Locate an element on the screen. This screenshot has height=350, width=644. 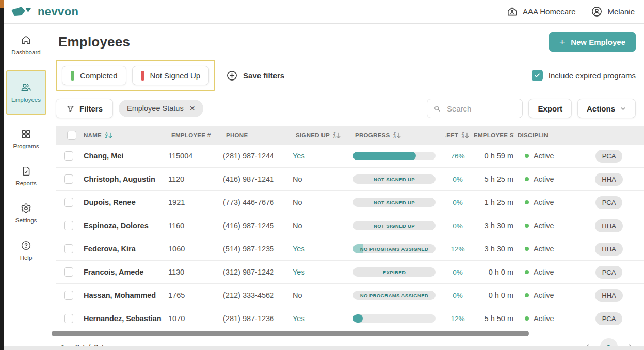
sidebar-item-dashboard: Dashboard is located at coordinates (26, 45).